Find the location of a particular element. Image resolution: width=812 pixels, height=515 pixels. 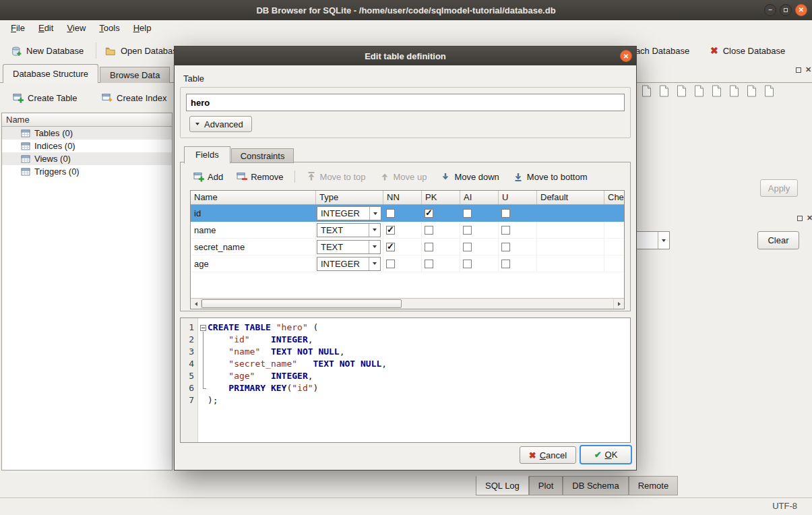

move-to-bottom-button: Move to bottom is located at coordinates (550, 177).